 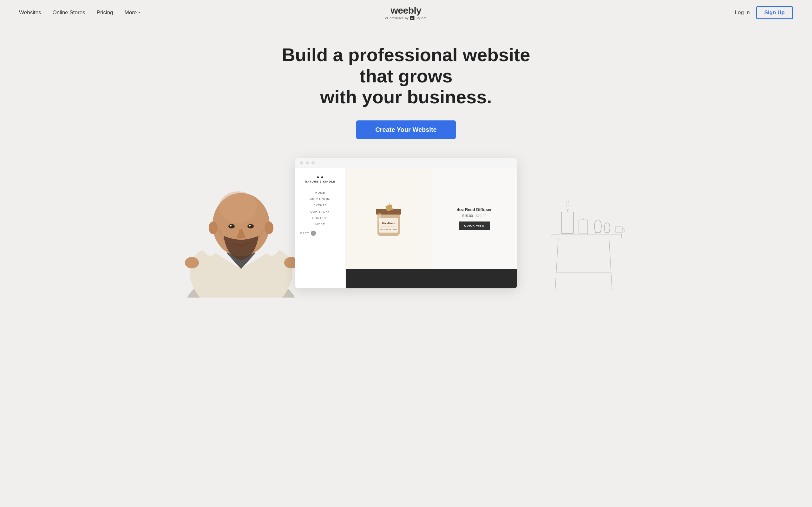 What do you see at coordinates (320, 233) in the screenshot?
I see `store-cart: CART 2` at bounding box center [320, 233].